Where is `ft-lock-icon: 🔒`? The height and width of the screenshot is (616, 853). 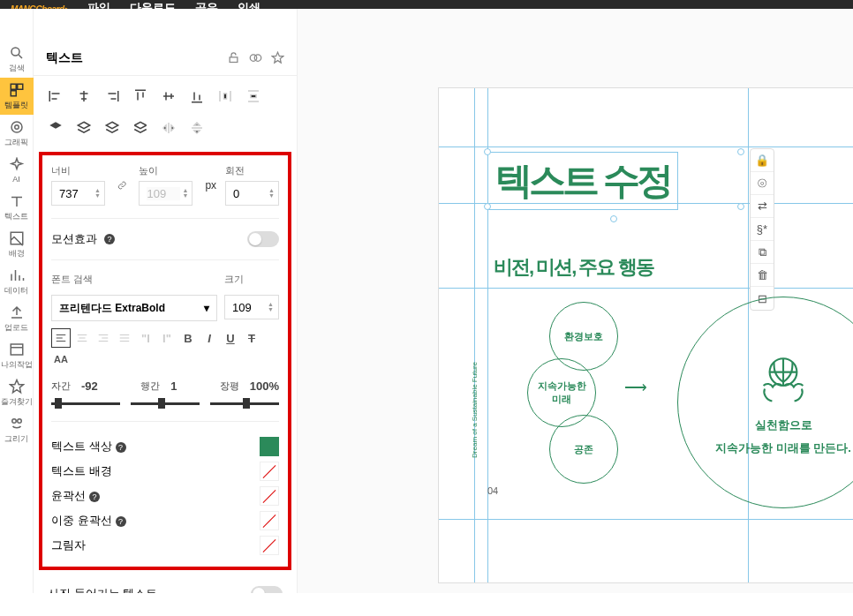 ft-lock-icon: 🔒 is located at coordinates (762, 161).